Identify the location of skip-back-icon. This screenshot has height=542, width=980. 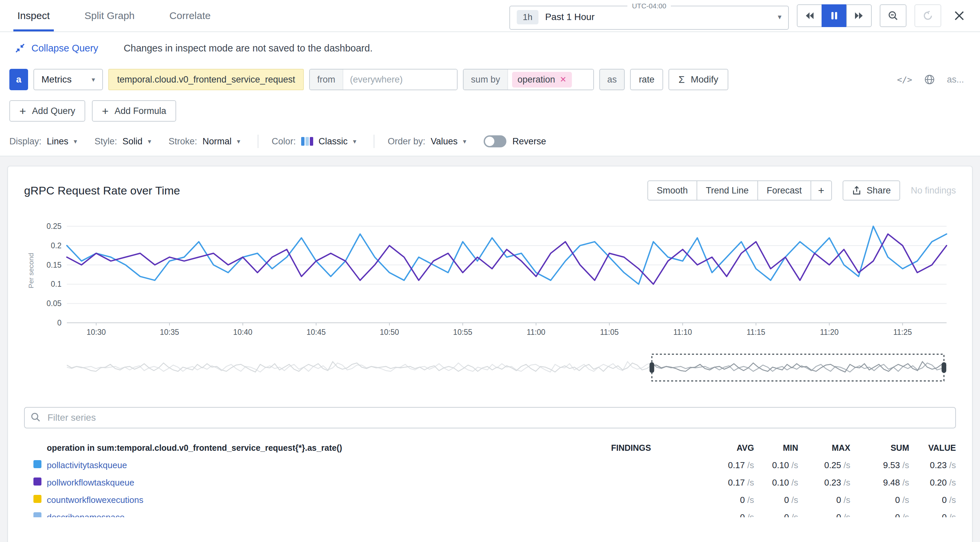
(810, 16).